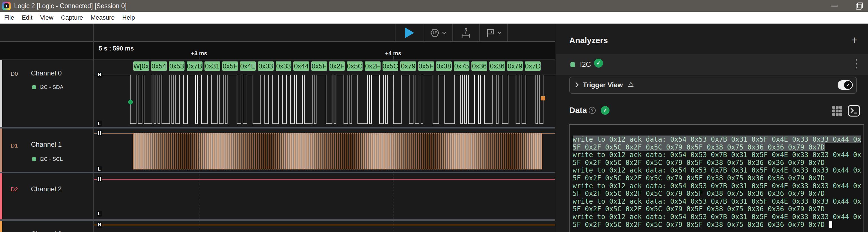 This screenshot has width=868, height=232. Describe the element at coordinates (14, 74) in the screenshot. I see `channel-id-label: D0` at that location.